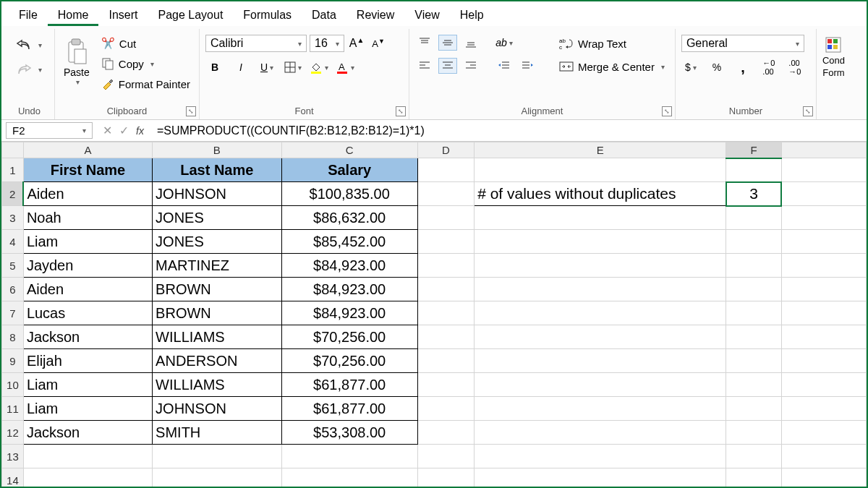  I want to click on cell-B12: SMITH, so click(217, 432).